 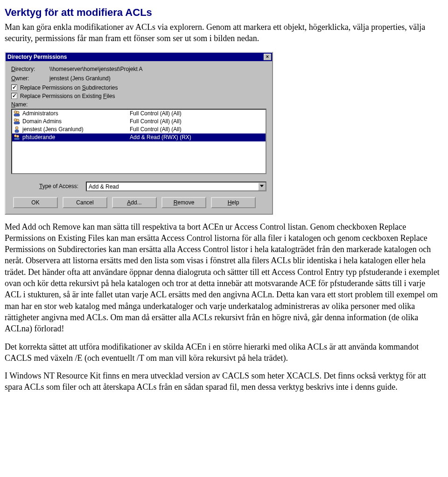 I want to click on list-item: AdministratorsFull Control (All) (All), so click(x=139, y=114).